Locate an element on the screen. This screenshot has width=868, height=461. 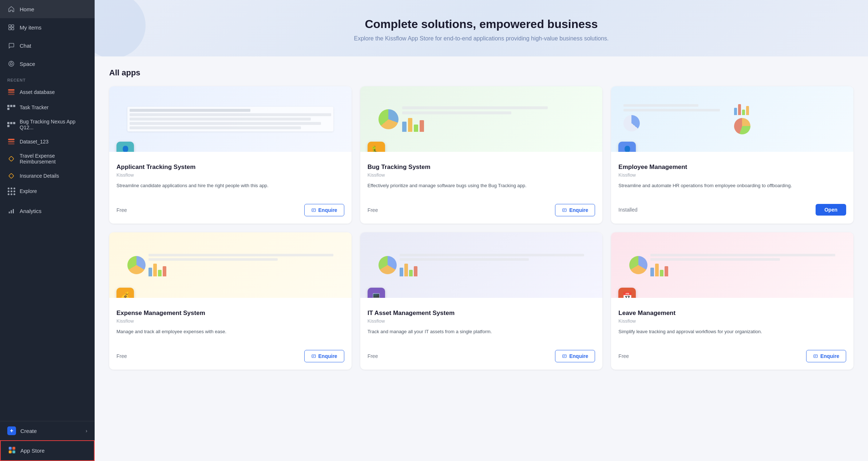
app-card-body: Leave Management Kissflow Simplify leave… is located at coordinates (732, 334).